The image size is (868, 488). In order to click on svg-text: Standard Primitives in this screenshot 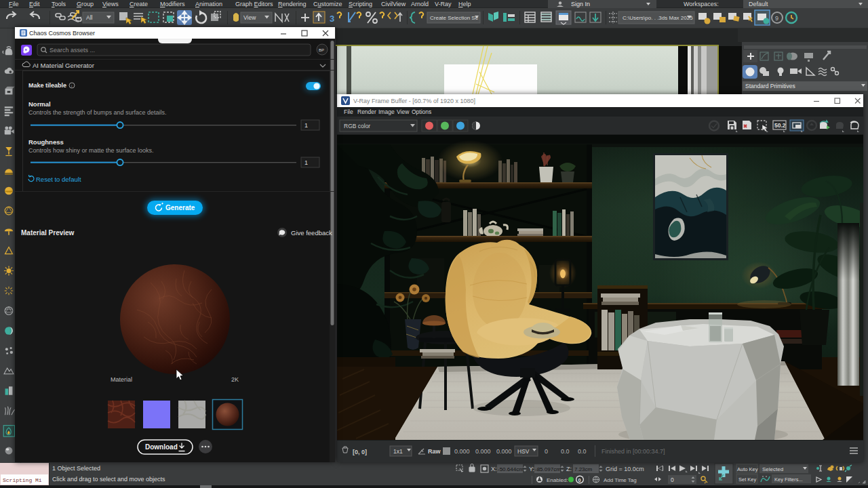, I will do `click(770, 86)`.